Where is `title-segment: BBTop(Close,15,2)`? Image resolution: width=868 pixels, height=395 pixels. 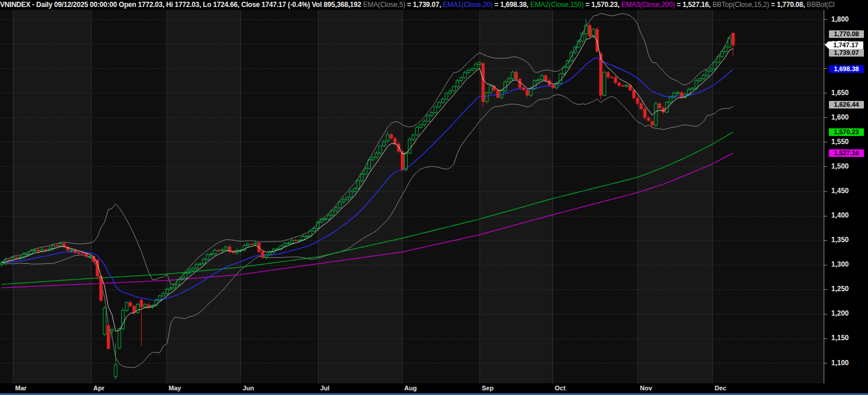
title-segment: BBTop(Close,15,2) is located at coordinates (741, 5).